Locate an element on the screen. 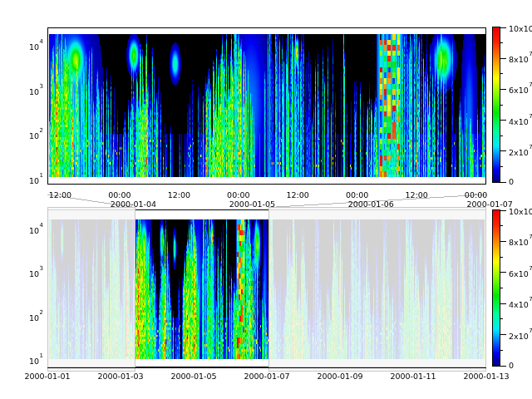 Image resolution: width=532 pixels, height=399 pixels. x-tick-label: 2000-01-11 is located at coordinates (412, 376).